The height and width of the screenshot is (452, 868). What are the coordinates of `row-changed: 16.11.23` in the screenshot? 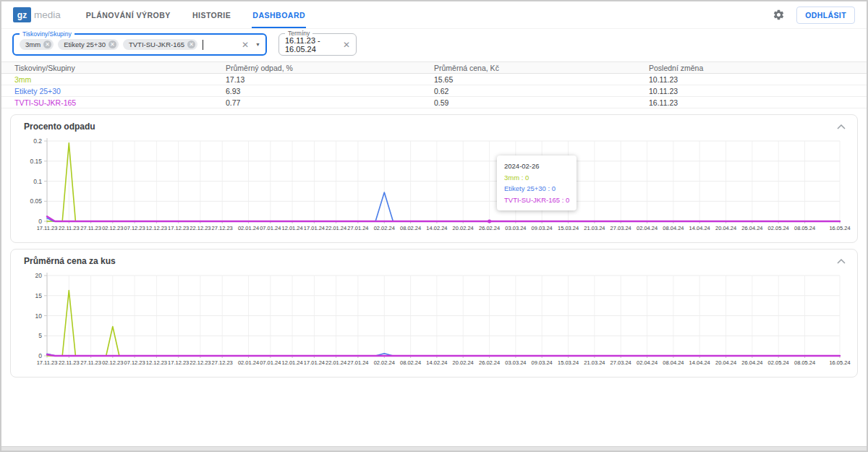 It's located at (758, 103).